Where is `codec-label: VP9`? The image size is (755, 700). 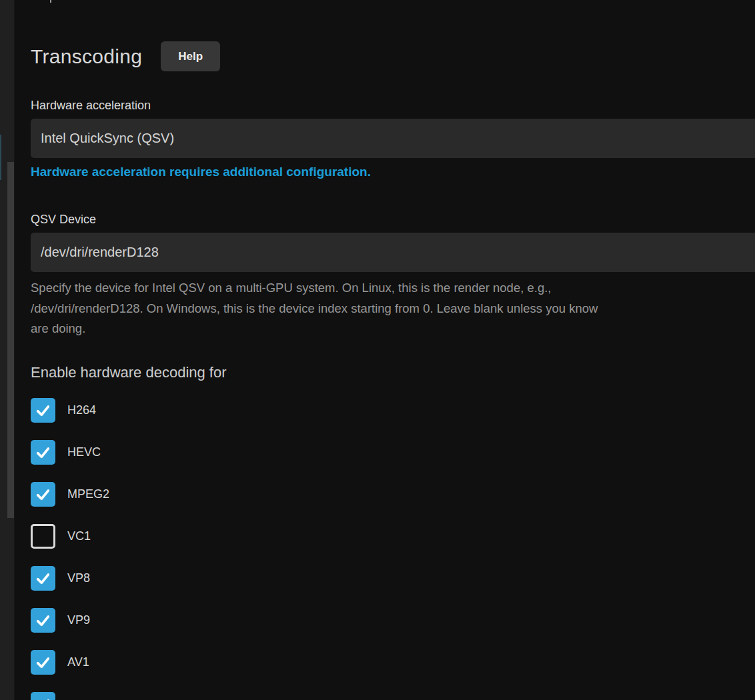
codec-label: VP9 is located at coordinates (79, 620).